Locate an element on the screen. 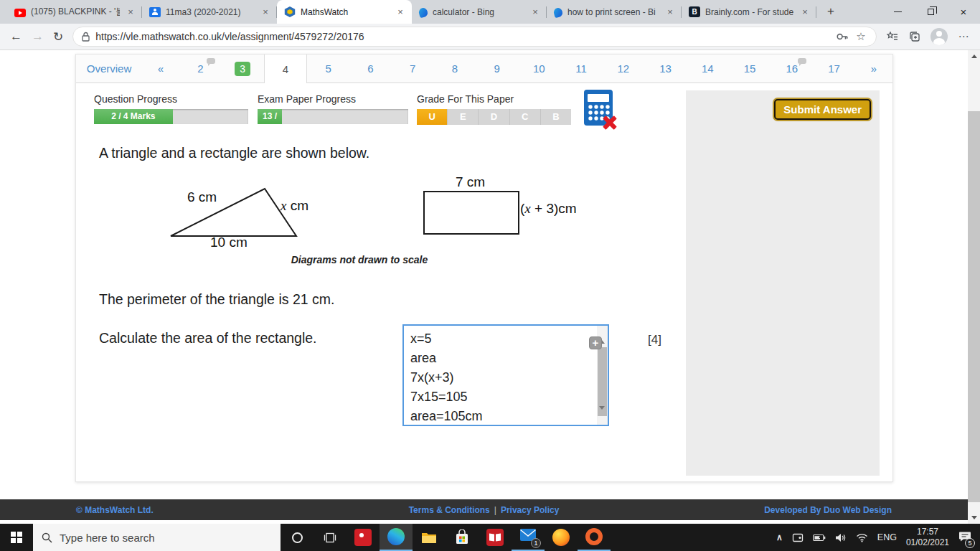 The height and width of the screenshot is (551, 980). nav-page-7: 7 is located at coordinates (413, 69).